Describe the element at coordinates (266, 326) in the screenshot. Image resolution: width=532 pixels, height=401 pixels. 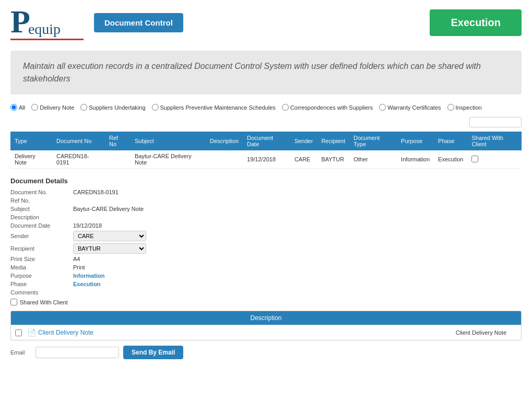
I see `description-table: Description 📄 Client Delivery Note Clien…` at that location.